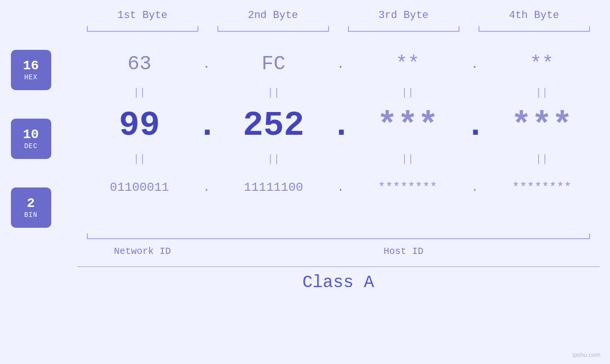 The width and height of the screenshot is (610, 364). Describe the element at coordinates (39, 137) in the screenshot. I see `badge-column: 16 HEX 10 DEC 2 BIN` at that location.